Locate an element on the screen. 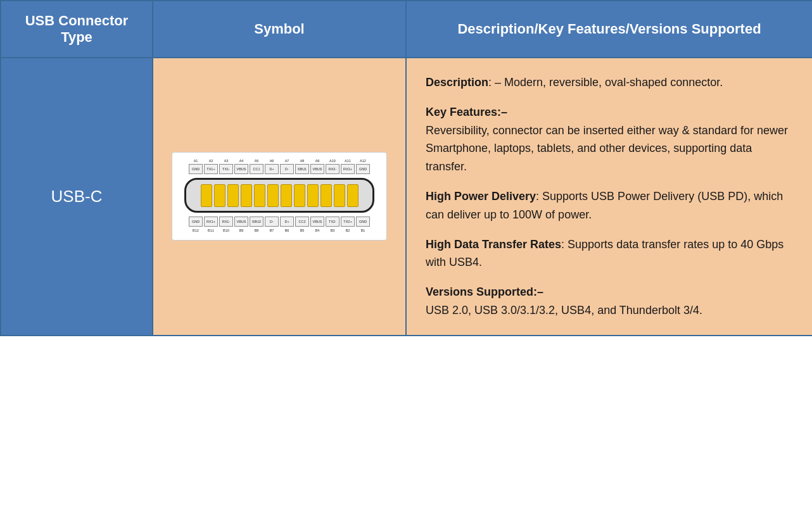 The width and height of the screenshot is (812, 509). top-pin-numbers: A1 A2 A3 A4 A5 A6 A7 A8 A9 A10 A11 A12 is located at coordinates (279, 161).